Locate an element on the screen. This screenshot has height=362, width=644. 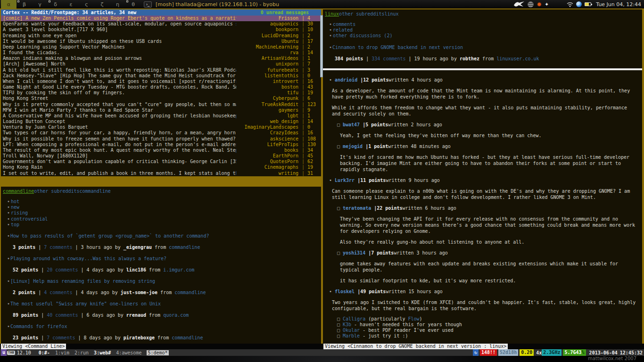
workspace-tag-η: η is located at coordinates (118, 4).